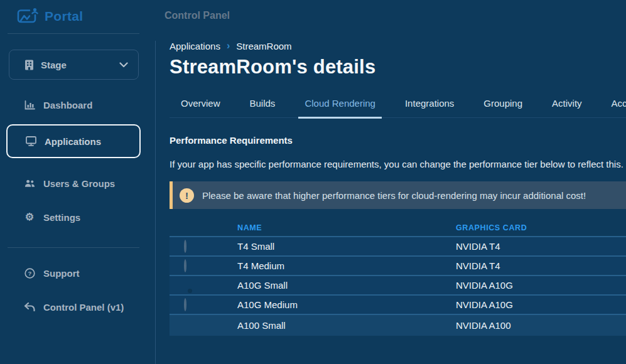 Image resolution: width=626 pixels, height=364 pixels. I want to click on tab-overview: Overview, so click(201, 108).